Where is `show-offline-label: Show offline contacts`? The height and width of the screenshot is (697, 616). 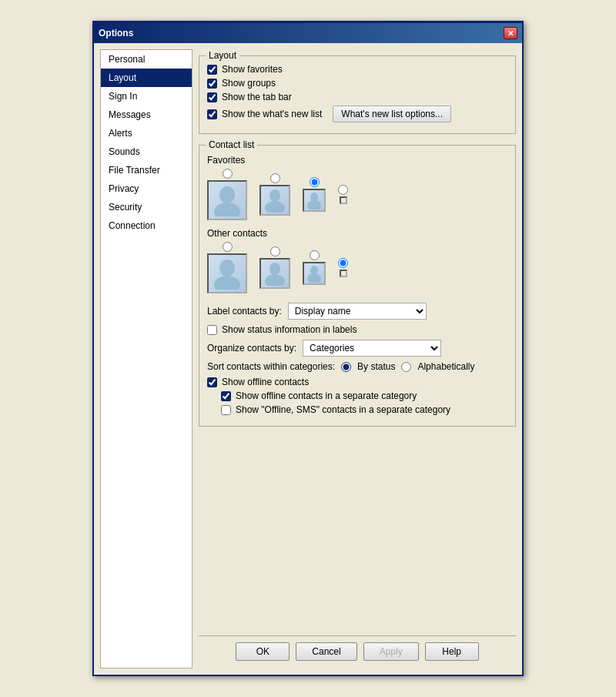 show-offline-label: Show offline contacts is located at coordinates (265, 382).